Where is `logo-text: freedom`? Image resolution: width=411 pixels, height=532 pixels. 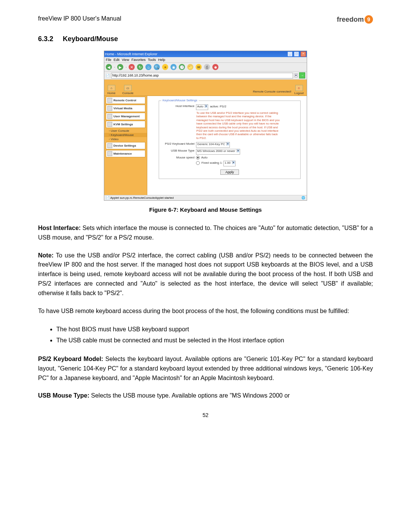
logo-text: freedom is located at coordinates (350, 20).